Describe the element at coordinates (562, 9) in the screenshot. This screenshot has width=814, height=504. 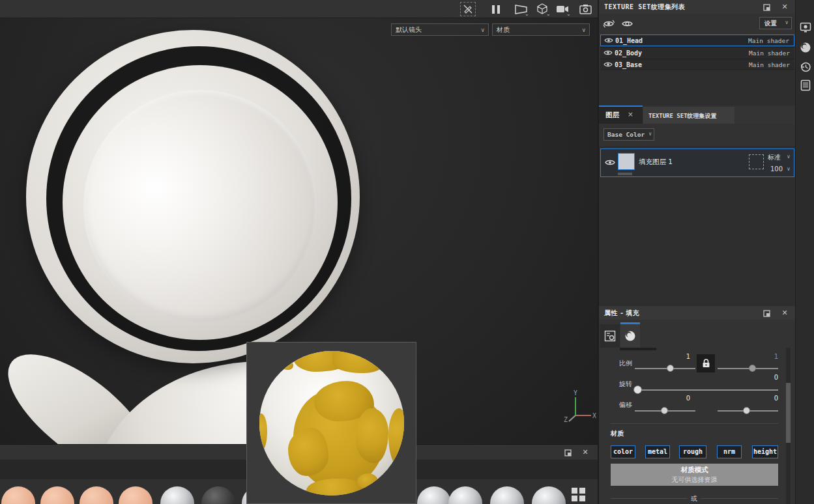
I see `camera-view-icon: ⌄` at that location.